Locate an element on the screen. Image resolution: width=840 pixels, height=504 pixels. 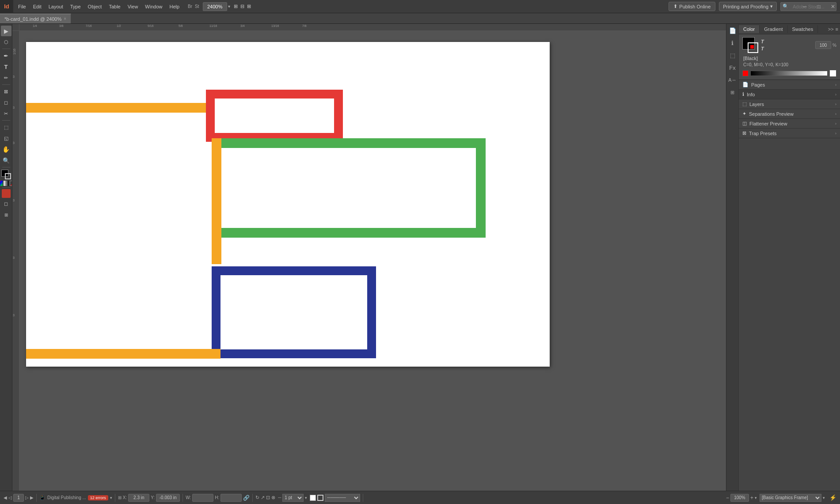
color-slider-row is located at coordinates (789, 73).